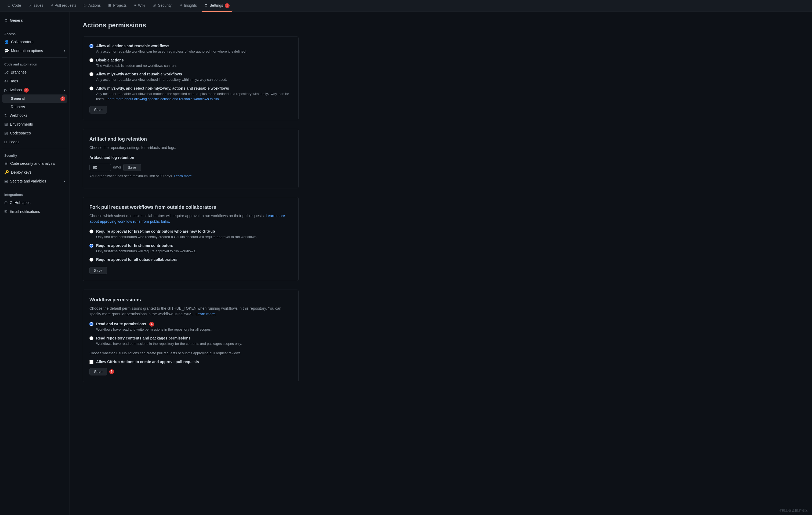 The width and height of the screenshot is (812, 515). I want to click on nav-actions: ▷ Actions, so click(92, 6).